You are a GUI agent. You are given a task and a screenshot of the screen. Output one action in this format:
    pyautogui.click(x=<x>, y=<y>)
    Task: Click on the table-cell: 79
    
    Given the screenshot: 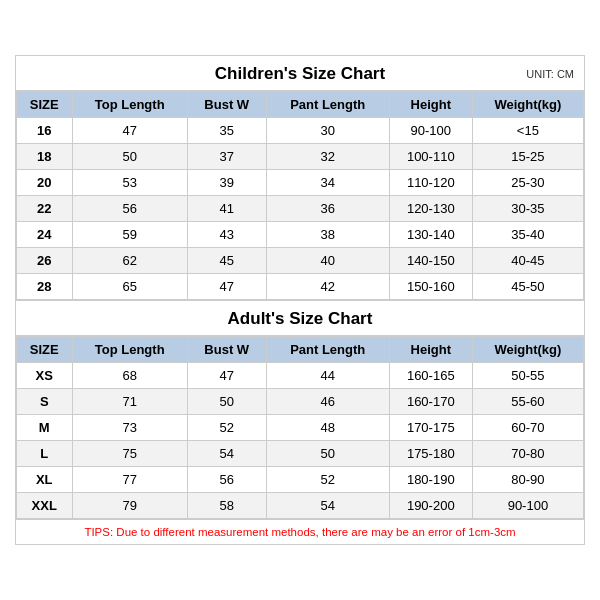 What is the action you would take?
    pyautogui.click(x=130, y=506)
    